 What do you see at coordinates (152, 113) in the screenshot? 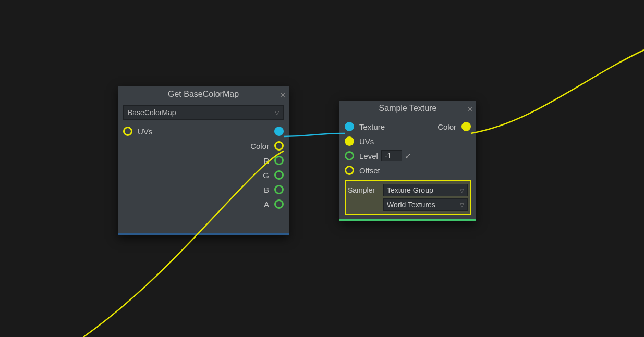
I see `dropdown-value: BaseColorMap` at bounding box center [152, 113].